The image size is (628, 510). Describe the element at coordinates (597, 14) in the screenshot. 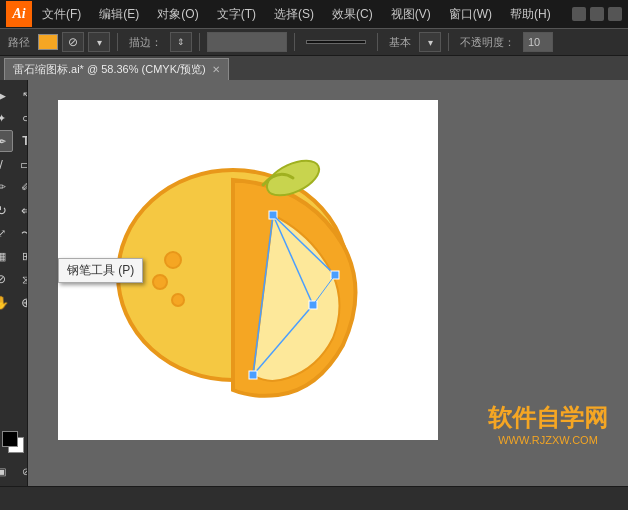

I see `maximize-btn` at that location.